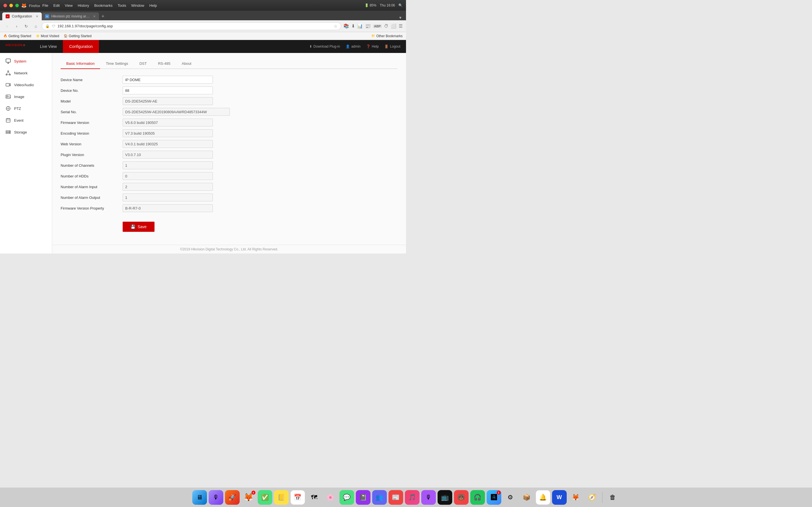  What do you see at coordinates (92, 101) in the screenshot?
I see `label-model: Model` at bounding box center [92, 101].